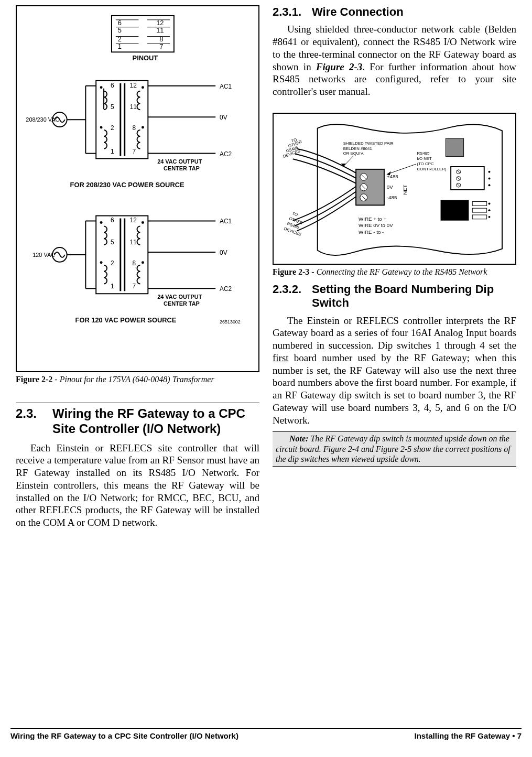  What do you see at coordinates (292, 12) in the screenshot?
I see `heading-2-3-1-num: 2.3.1.` at bounding box center [292, 12].